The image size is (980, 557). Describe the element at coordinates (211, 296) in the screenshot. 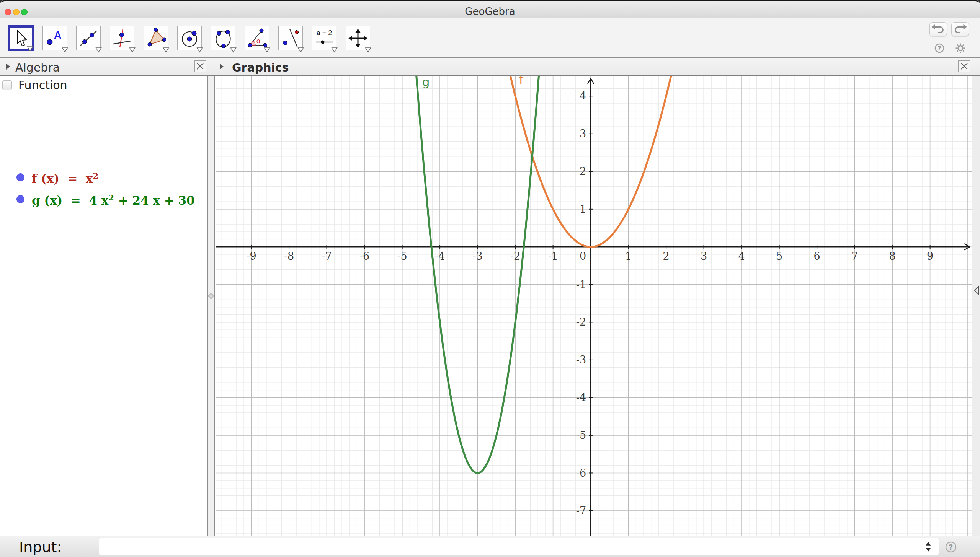

I see `divider-drag-handle` at that location.